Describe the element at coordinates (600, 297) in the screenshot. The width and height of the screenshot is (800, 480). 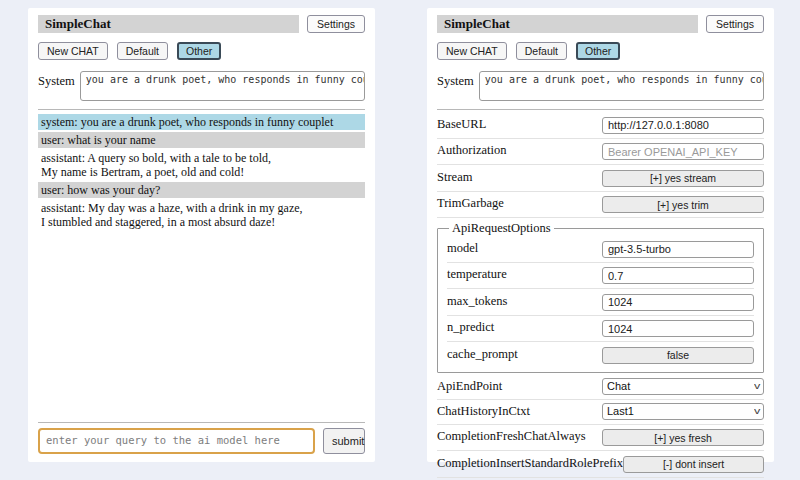
I see `api-request-options-fieldset: ApiRequestOptions model temperature max_…` at that location.